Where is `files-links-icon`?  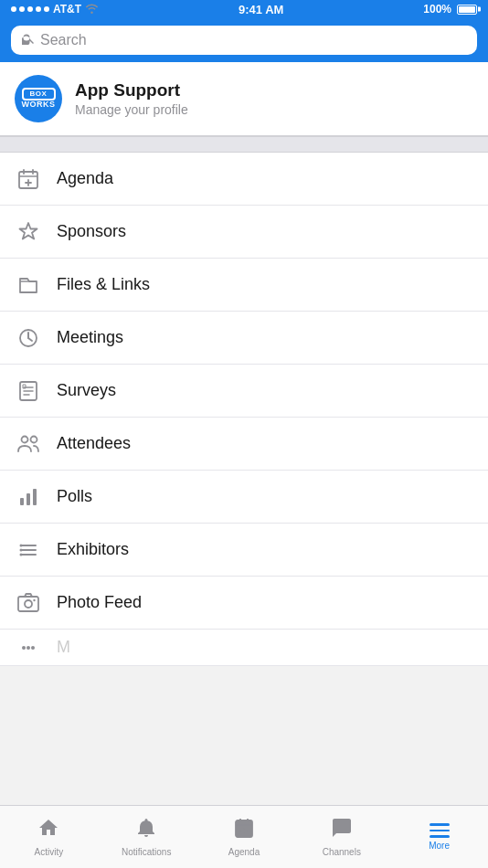 files-links-icon is located at coordinates (28, 285).